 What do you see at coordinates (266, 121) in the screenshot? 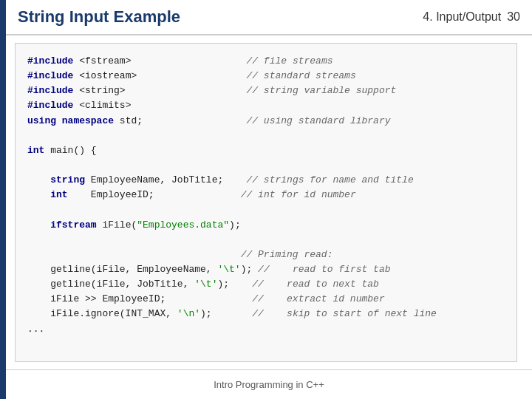
I see `code-line-5: using namespace std; // using standard l…` at bounding box center [266, 121].